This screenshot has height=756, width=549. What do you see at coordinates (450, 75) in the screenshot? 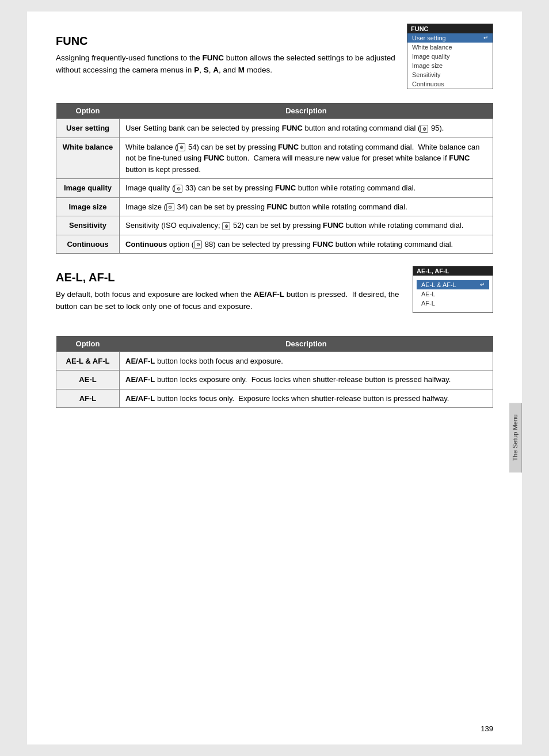
I see `func-menu-item-4: Sensitivity` at bounding box center [450, 75].